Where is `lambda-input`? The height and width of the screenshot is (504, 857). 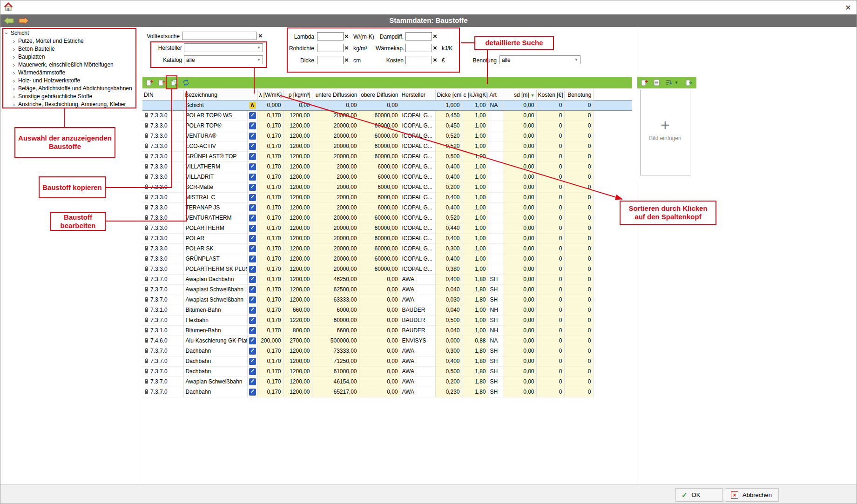
lambda-input is located at coordinates (331, 36).